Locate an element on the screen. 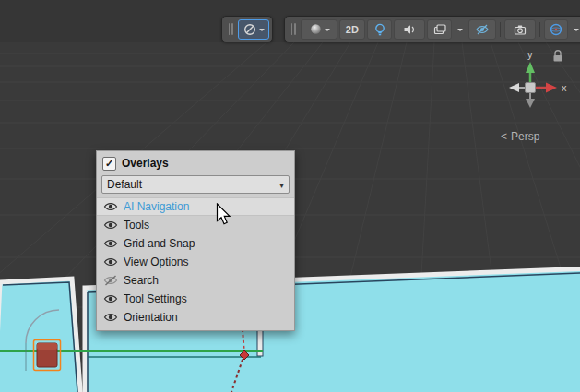 The width and height of the screenshot is (580, 392). overlays-title: Overlays is located at coordinates (146, 163).